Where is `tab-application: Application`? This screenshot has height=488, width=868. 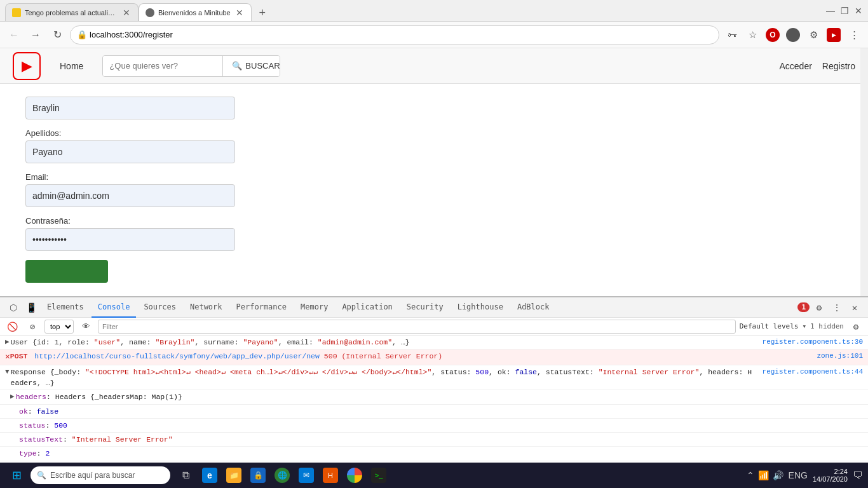
tab-application: Application is located at coordinates (367, 308).